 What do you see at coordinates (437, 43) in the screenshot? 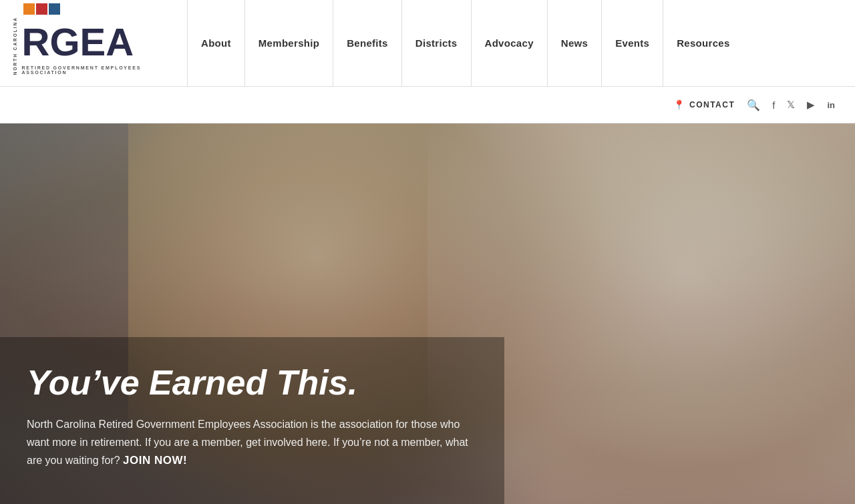
I see `nav-item-districts: Districts` at bounding box center [437, 43].